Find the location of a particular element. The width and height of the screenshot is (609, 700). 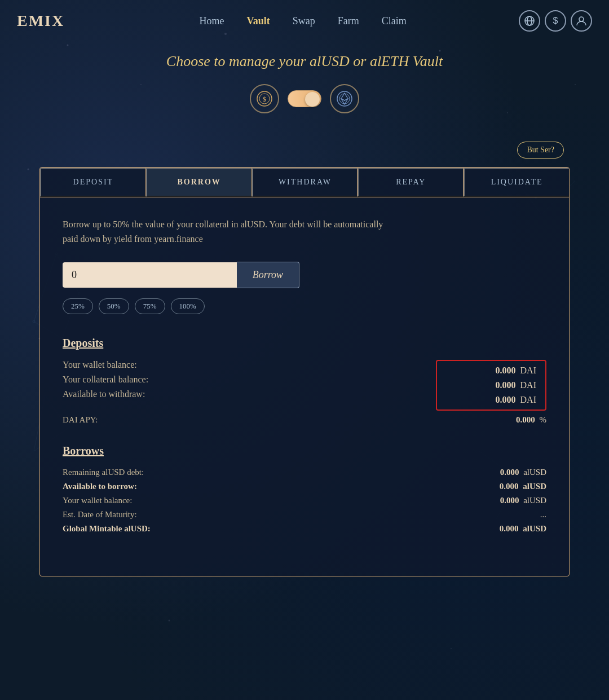

dollar-icon: $ is located at coordinates (556, 21).